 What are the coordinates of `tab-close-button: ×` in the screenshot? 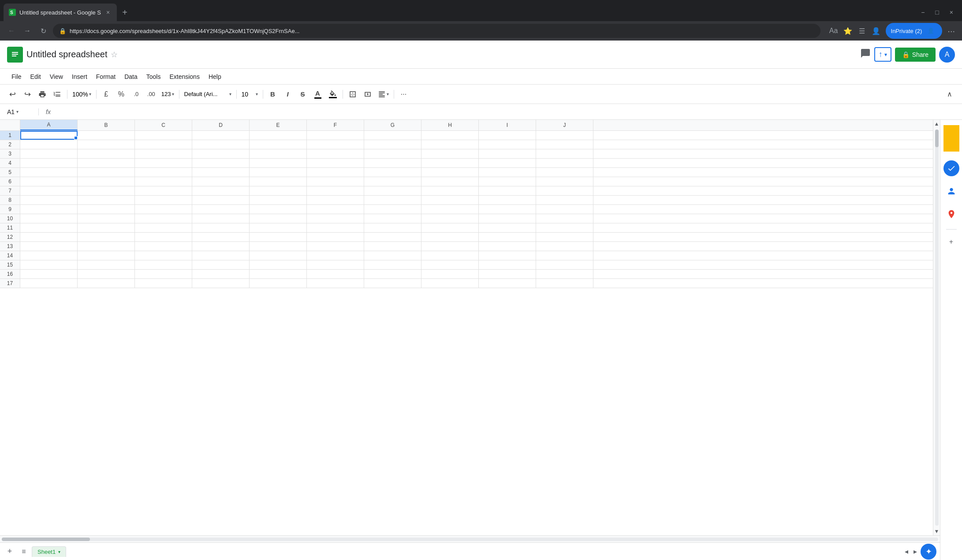 It's located at (108, 12).